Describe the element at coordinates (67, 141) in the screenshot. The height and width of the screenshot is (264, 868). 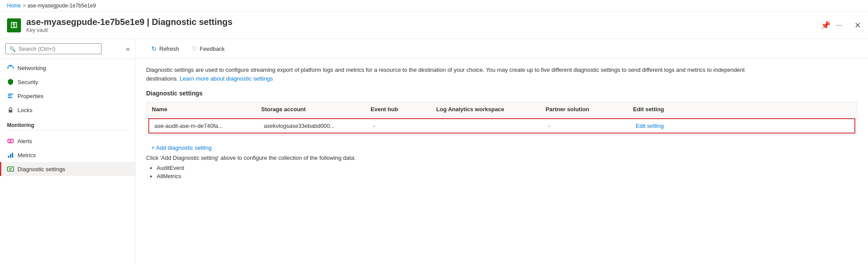
I see `sidebar-item-alerts: Alerts` at that location.